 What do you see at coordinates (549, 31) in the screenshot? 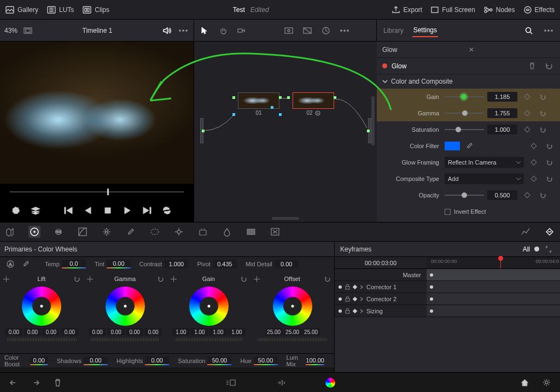
I see `more-effect-icon` at bounding box center [549, 31].